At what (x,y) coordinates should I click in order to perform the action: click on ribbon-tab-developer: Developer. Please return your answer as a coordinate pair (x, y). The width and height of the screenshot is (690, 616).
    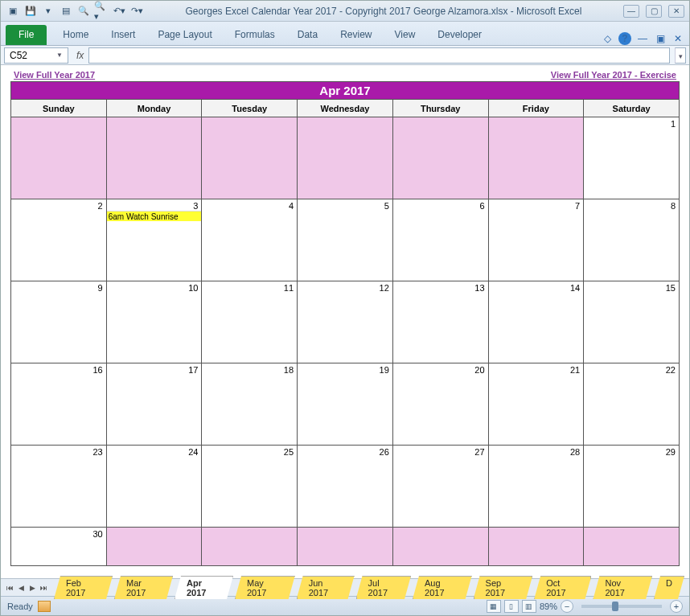
    Looking at the image, I should click on (460, 35).